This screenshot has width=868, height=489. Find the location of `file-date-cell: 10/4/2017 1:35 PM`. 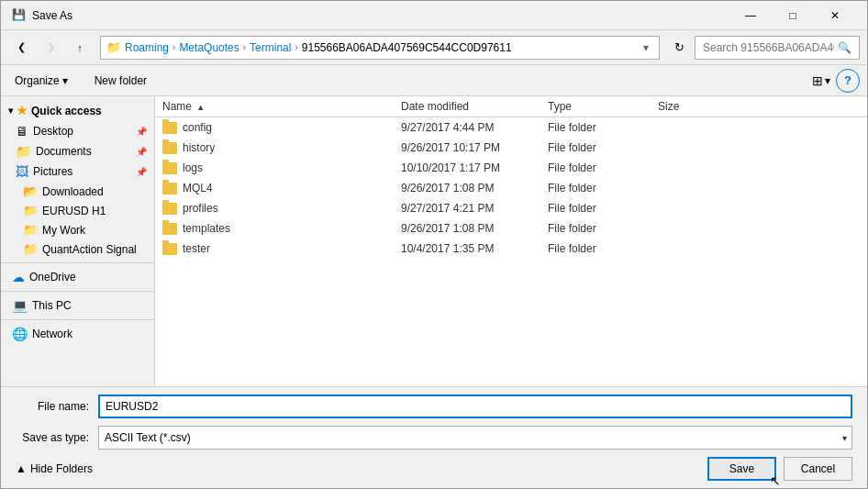

file-date-cell: 10/4/2017 1:35 PM is located at coordinates (474, 249).